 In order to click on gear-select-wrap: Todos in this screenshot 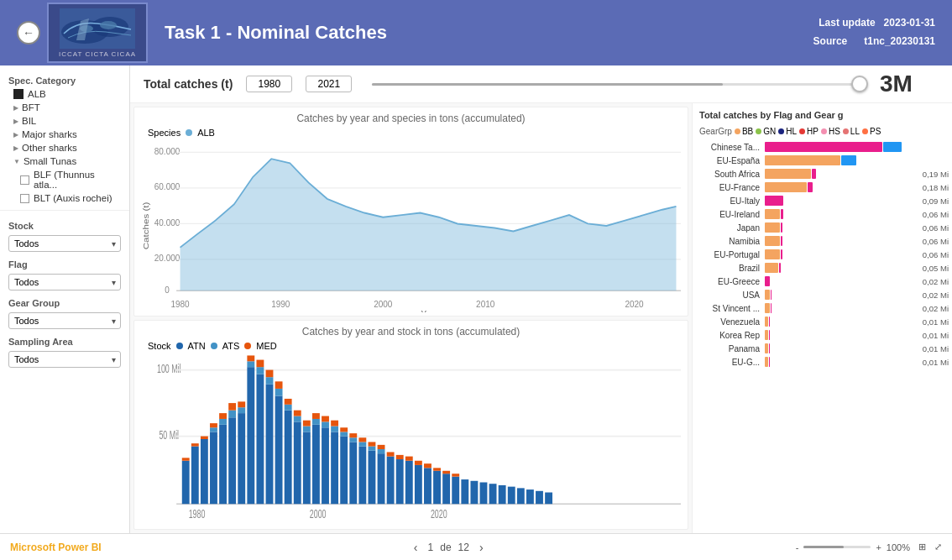, I will do `click(65, 321)`.